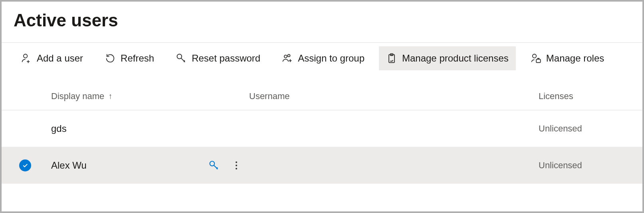  I want to click on reset-password-button: Reset password, so click(218, 58).